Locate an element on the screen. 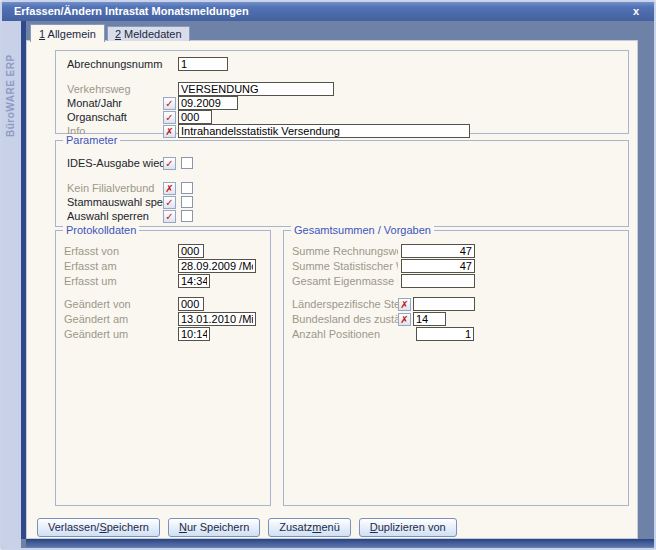  field-row: Organschaft ✓ is located at coordinates (348, 117).